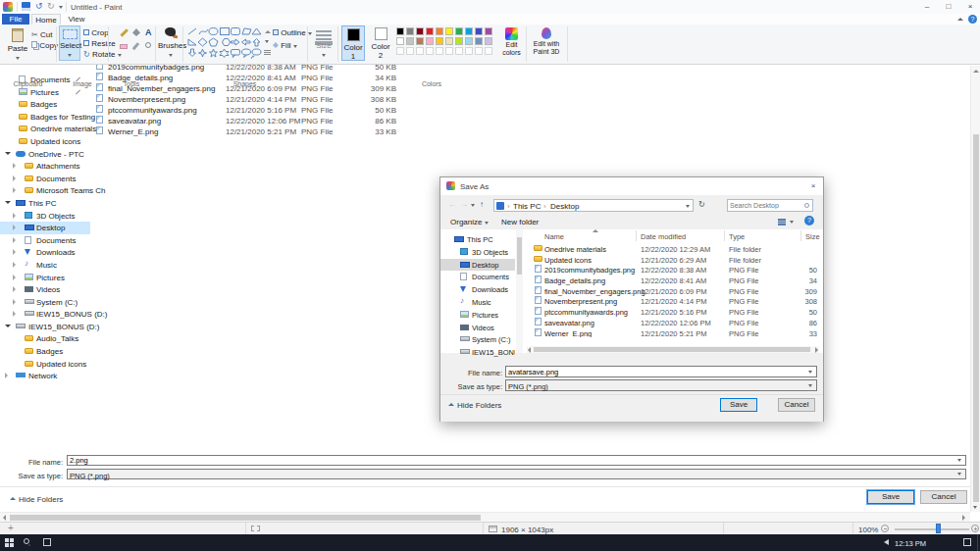 Image resolution: width=980 pixels, height=551 pixels. Describe the element at coordinates (813, 186) in the screenshot. I see `dialog-close-button: ×` at that location.